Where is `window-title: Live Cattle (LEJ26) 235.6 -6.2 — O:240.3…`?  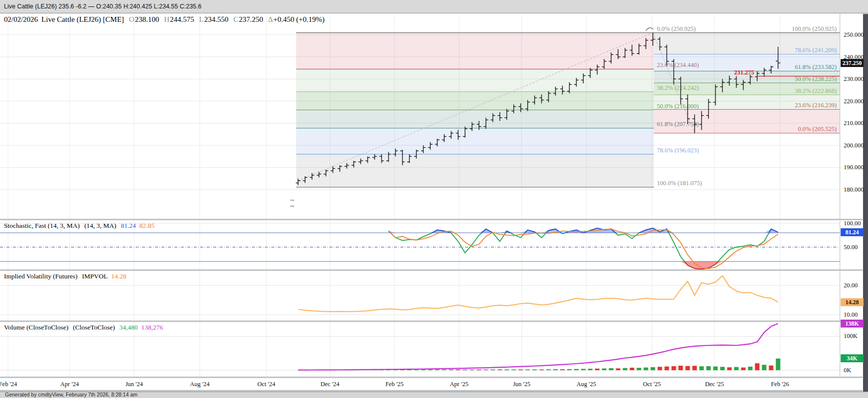
window-title: Live Cattle (LEJ26) 235.6 -6.2 — O:240.3… is located at coordinates (102, 6).